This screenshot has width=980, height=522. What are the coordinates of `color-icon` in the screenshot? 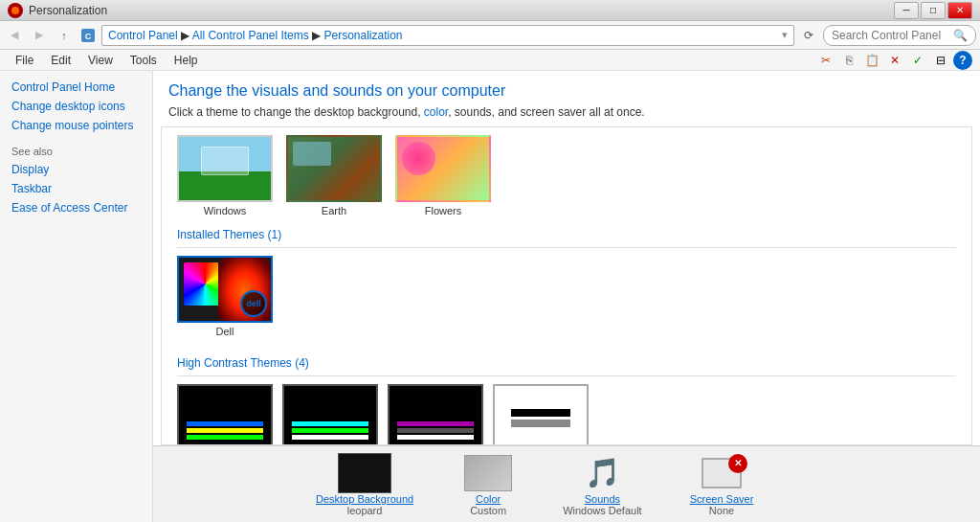 It's located at (488, 473).